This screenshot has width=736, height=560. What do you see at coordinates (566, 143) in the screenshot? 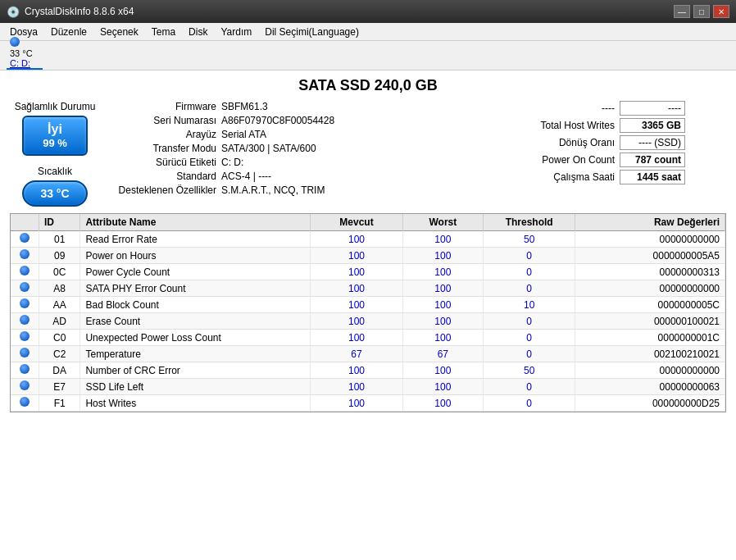
I see `donus-key: Dönüş Oranı` at bounding box center [566, 143].